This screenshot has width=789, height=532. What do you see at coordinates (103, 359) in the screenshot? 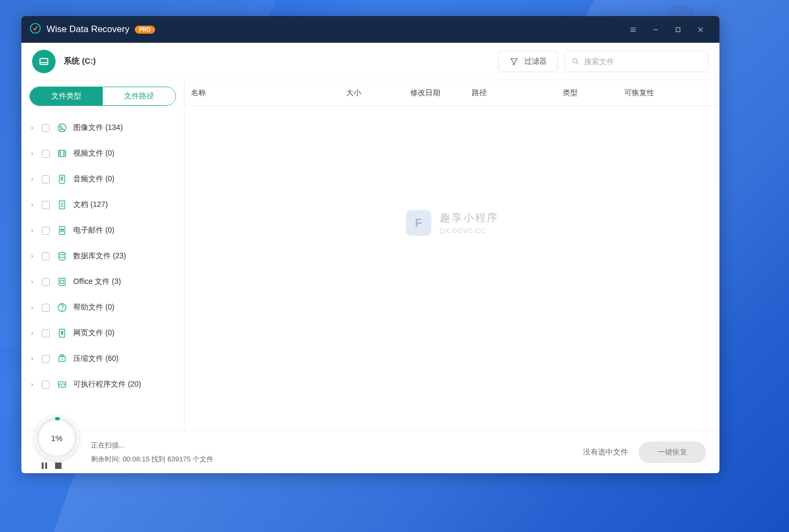
I see `category-zip: ›压缩文件 (60)` at bounding box center [103, 359].